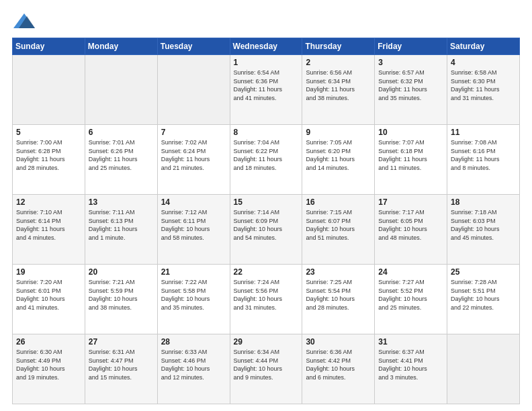 This screenshot has height=411, width=532. Describe the element at coordinates (121, 365) in the screenshot. I see `day-info: Sunrise: 6:31 AM Sunset: 4:47 PM Dayligh…` at that location.